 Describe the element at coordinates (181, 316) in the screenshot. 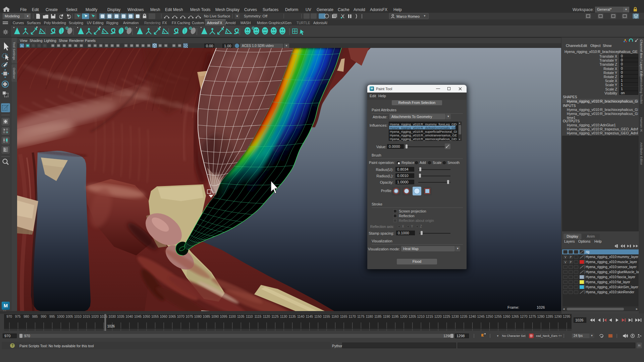

I see `svg-text: 1070` at that location.